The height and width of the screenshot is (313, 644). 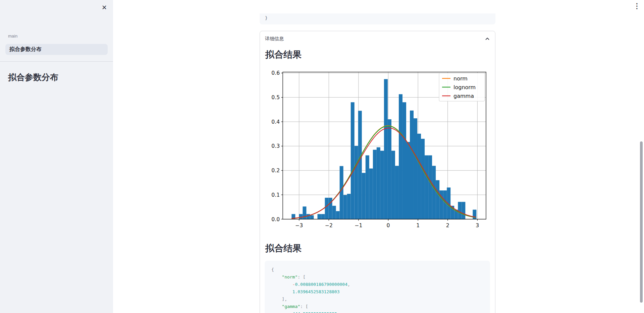 I want to click on close-icon: ✕, so click(x=104, y=7).